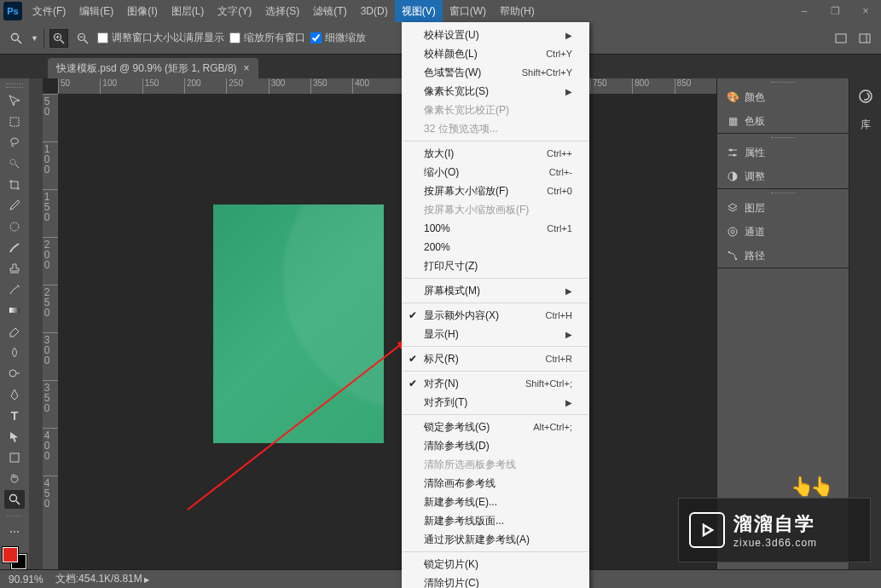  What do you see at coordinates (783, 232) in the screenshot?
I see `panel-channels: 通道` at bounding box center [783, 232].